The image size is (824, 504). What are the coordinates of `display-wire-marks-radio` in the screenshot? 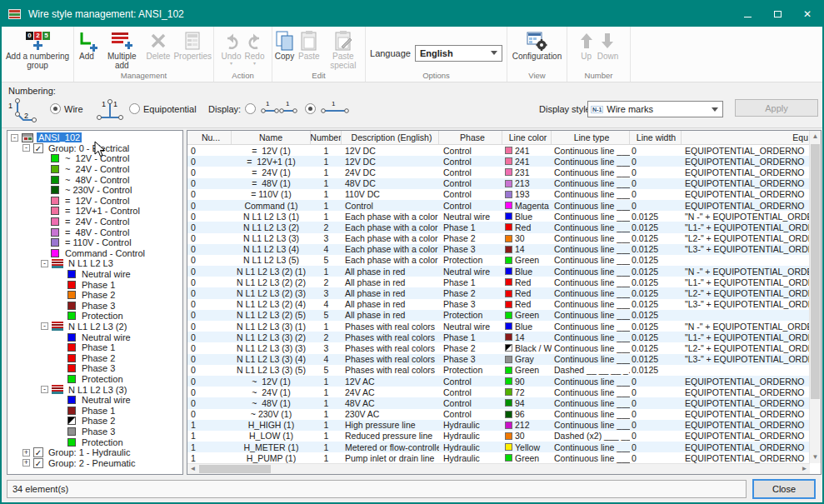 It's located at (250, 108).